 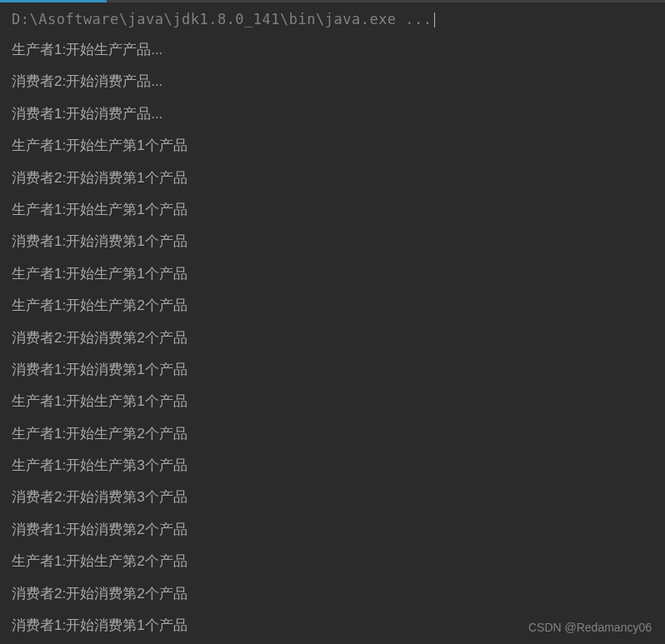 I want to click on output-line: 消费者1:开始消费第2个产品, so click(x=332, y=530).